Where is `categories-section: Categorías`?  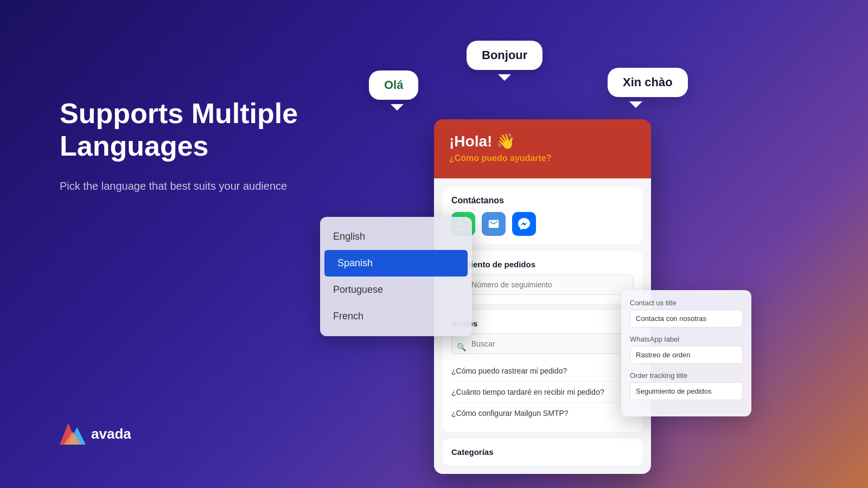
categories-section: Categorías is located at coordinates (542, 452).